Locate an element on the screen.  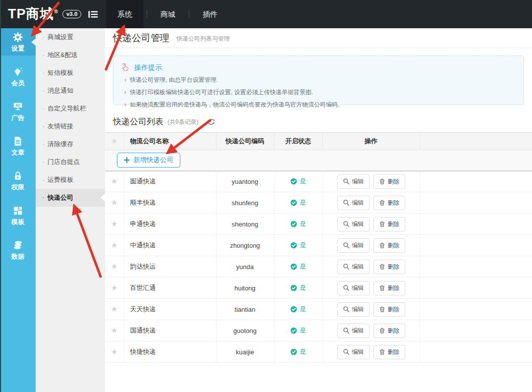
add-express-company-button: 新增快递公司 is located at coordinates (149, 160).